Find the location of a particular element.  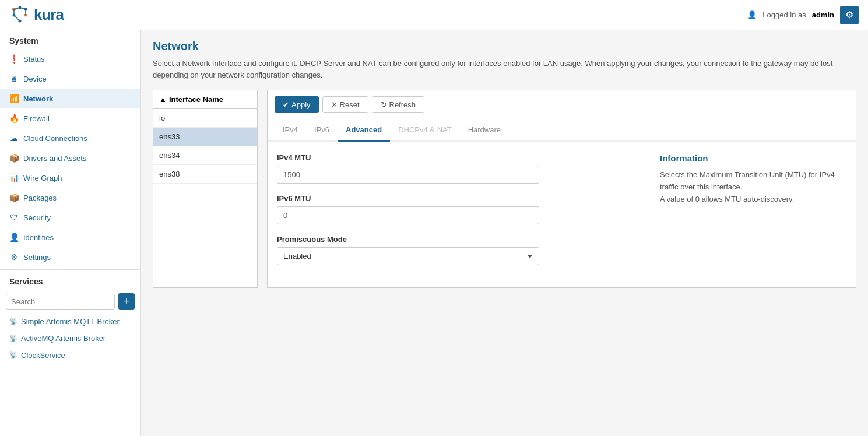

service-item-simple-artemis: 📡 Simple Artemis MQTT Broker is located at coordinates (70, 322).